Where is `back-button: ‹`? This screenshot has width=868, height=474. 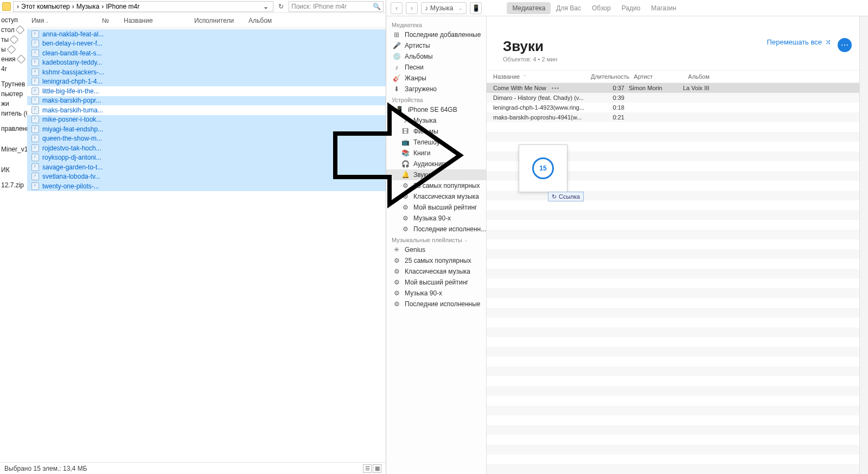
back-button: ‹ is located at coordinates (397, 8).